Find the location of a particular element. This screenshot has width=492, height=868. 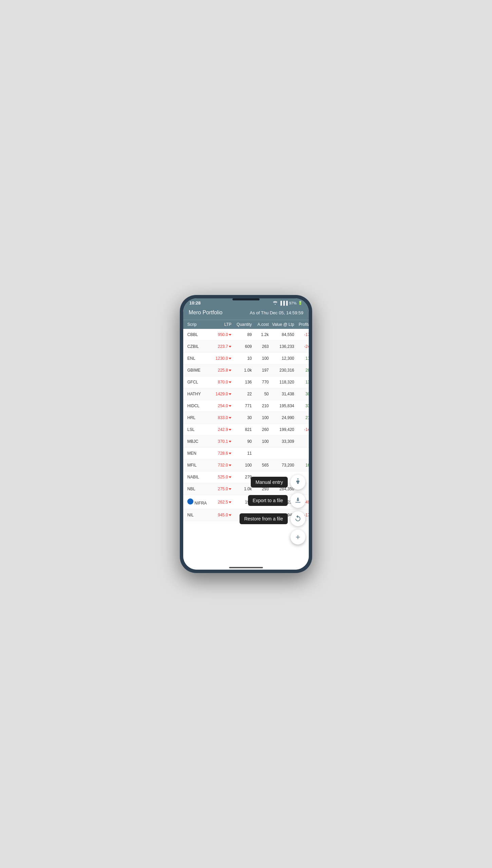

table-row: CZBIL 223.7 609 263 136,233 -24,250 is located at coordinates (246, 347).